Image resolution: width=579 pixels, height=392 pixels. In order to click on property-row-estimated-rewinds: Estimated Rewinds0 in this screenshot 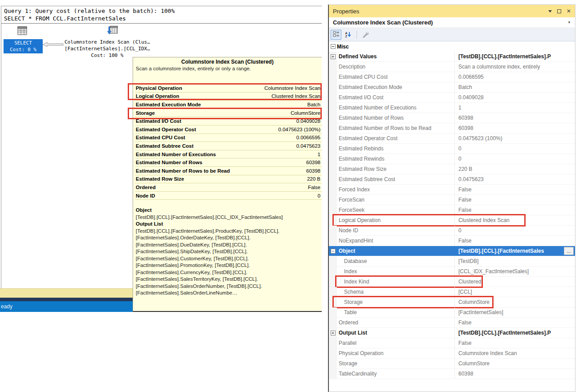, I will do `click(452, 159)`.